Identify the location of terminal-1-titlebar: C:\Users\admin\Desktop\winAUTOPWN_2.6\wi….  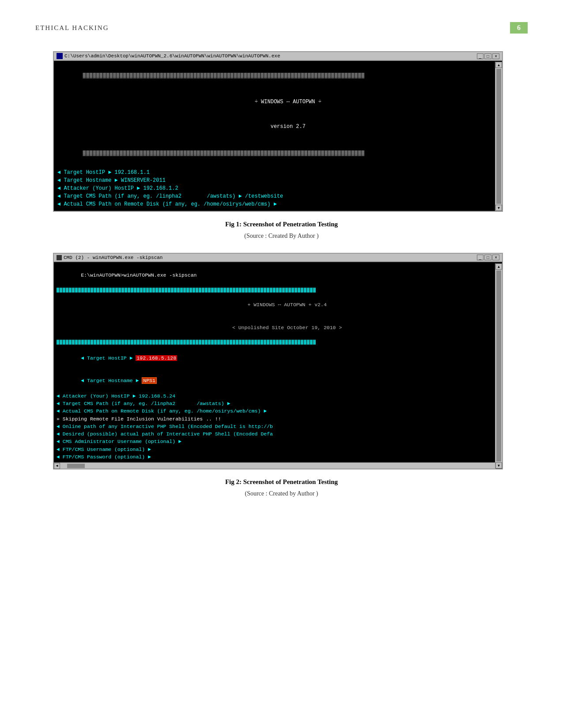
(278, 56).